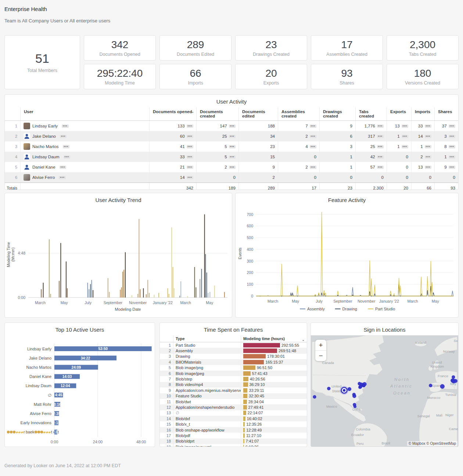  What do you see at coordinates (337, 126) in the screenshot?
I see `metric-cell: 9` at bounding box center [337, 126].